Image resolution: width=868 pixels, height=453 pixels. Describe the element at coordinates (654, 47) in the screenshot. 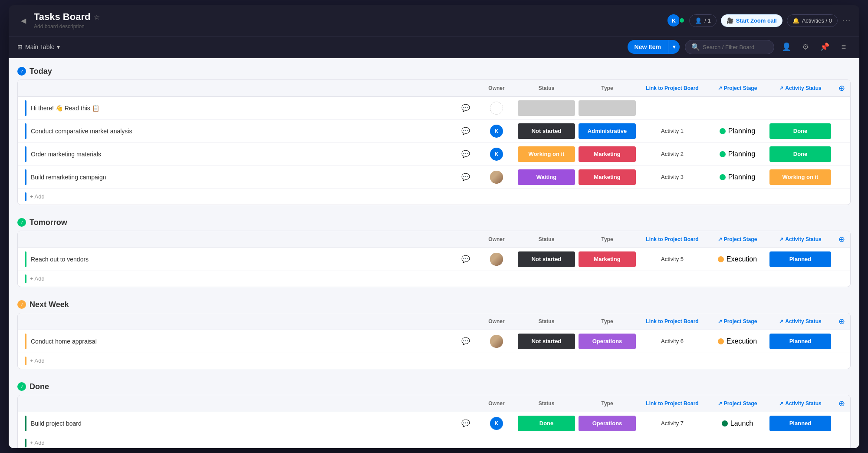

I see `new-item-button: New Item ▾` at that location.